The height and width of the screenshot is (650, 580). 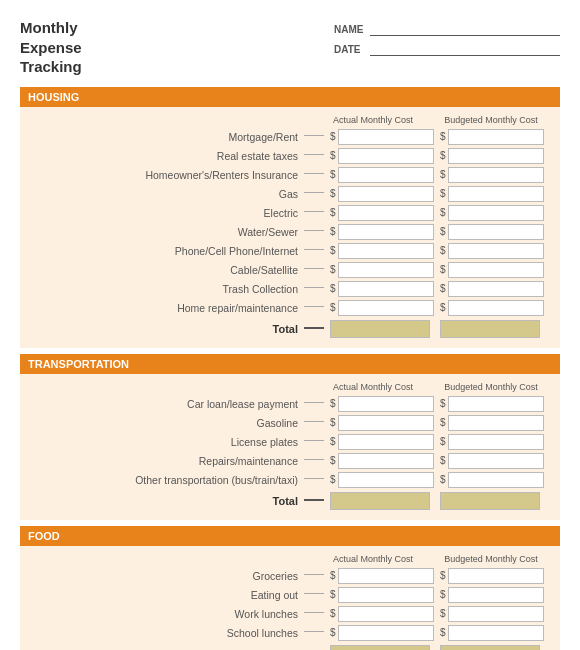 What do you see at coordinates (167, 308) in the screenshot?
I see `expense-label: Home repair/maintenance` at bounding box center [167, 308].